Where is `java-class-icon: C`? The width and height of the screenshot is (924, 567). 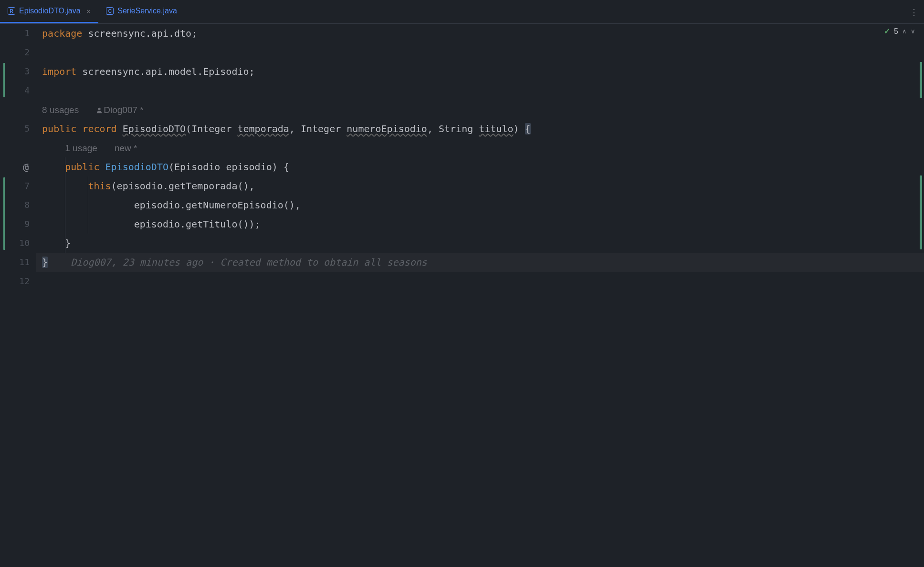
java-class-icon: C is located at coordinates (110, 11).